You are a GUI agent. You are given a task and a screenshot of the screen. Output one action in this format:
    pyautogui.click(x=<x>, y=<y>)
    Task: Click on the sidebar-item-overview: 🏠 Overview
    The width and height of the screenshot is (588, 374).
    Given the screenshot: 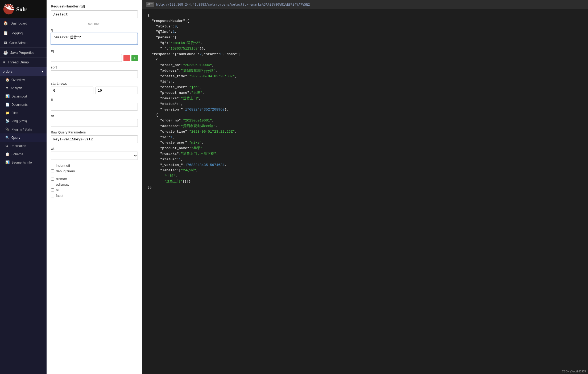 What is the action you would take?
    pyautogui.click(x=23, y=80)
    